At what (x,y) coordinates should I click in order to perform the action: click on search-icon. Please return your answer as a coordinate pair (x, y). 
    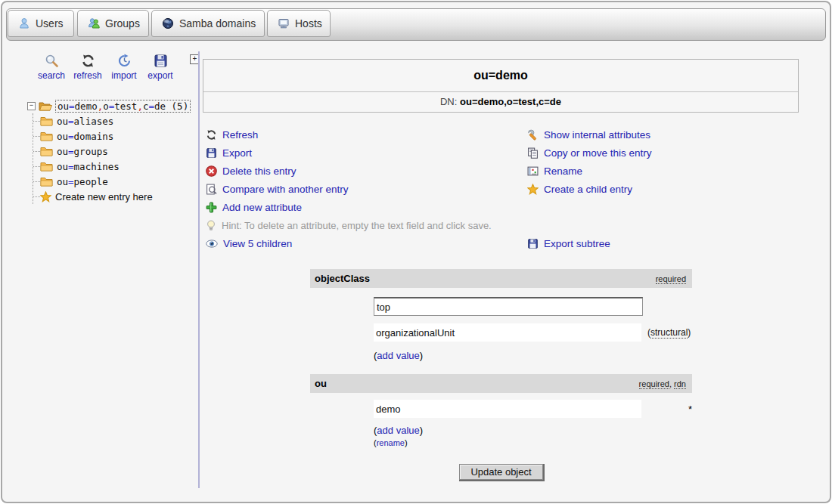
    Looking at the image, I should click on (51, 60).